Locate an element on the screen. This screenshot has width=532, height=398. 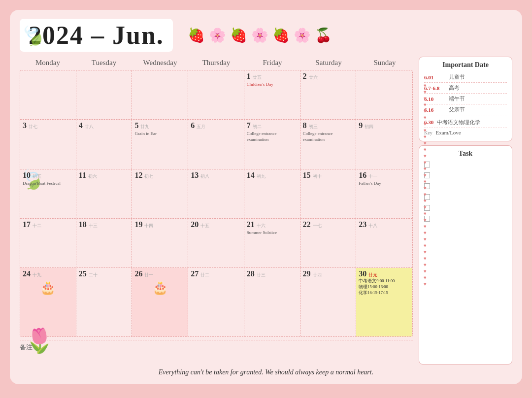
cal-cell-7: 7 初二 College entrance examination is located at coordinates (272, 144).